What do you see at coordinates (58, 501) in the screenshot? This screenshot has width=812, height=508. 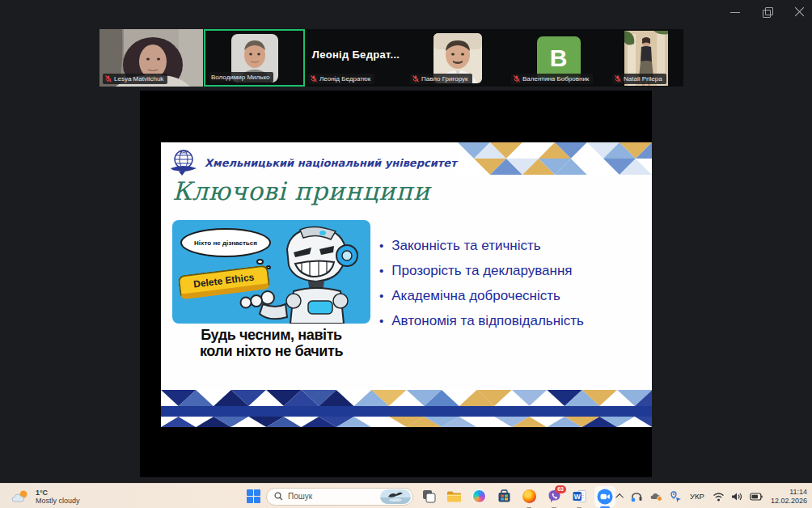 I see `weather-condition: Mostly cloudy` at bounding box center [58, 501].